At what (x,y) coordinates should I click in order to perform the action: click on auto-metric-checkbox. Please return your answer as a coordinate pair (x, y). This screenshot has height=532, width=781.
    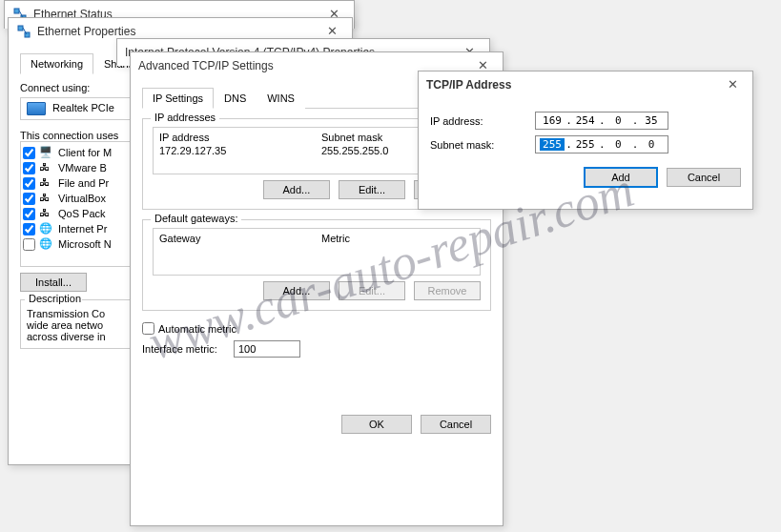
    Looking at the image, I should click on (149, 328).